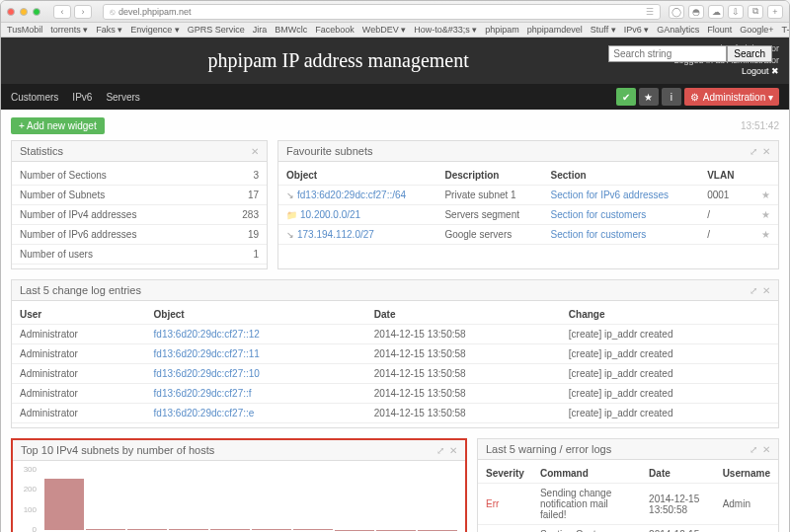 Image resolution: width=790 pixels, height=532 pixels. What do you see at coordinates (695, 97) in the screenshot?
I see `gear-icon: ⚙` at bounding box center [695, 97].